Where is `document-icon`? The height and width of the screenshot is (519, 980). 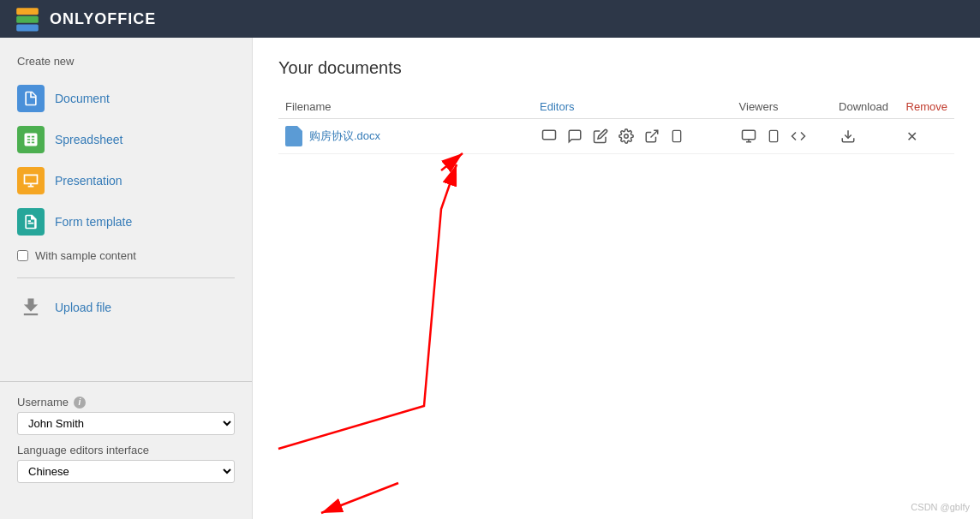 document-icon is located at coordinates (31, 98).